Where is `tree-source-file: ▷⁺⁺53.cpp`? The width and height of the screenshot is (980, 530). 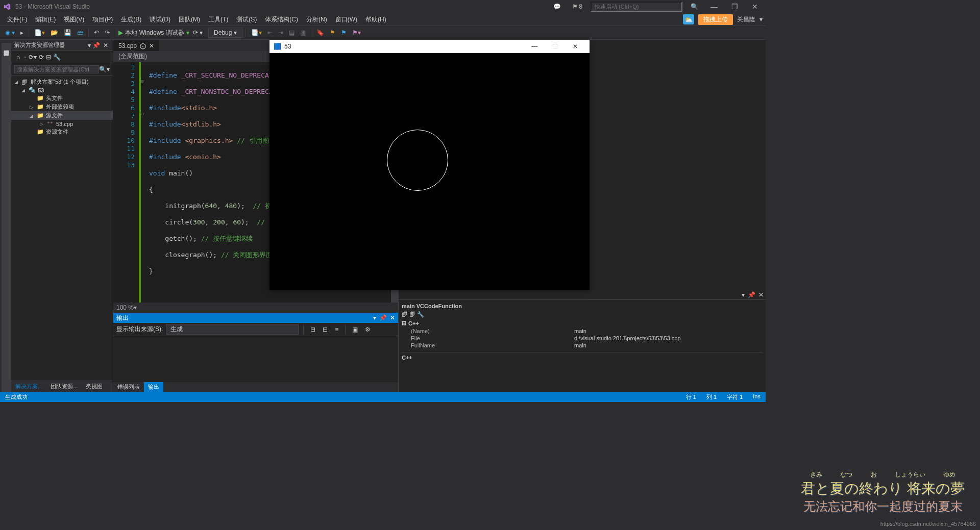
tree-source-file: ▷⁺⁺53.cpp is located at coordinates (62, 123).